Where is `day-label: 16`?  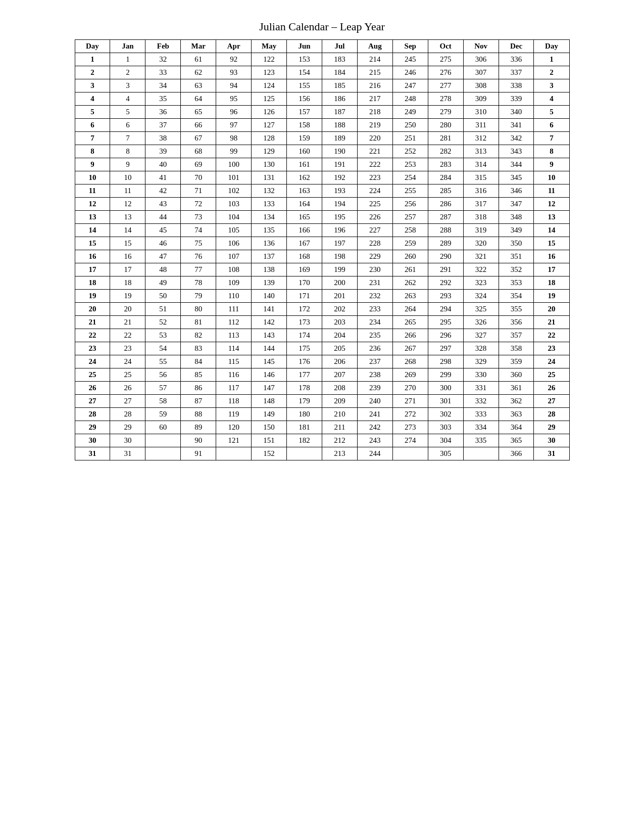
day-label: 16 is located at coordinates (92, 257).